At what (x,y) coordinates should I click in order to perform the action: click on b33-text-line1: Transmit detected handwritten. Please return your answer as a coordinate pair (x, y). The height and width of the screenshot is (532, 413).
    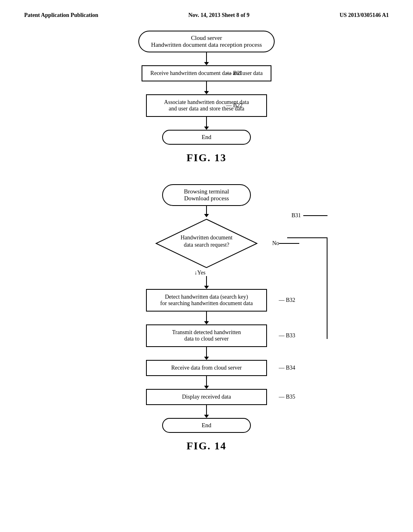
    Looking at the image, I should click on (206, 332).